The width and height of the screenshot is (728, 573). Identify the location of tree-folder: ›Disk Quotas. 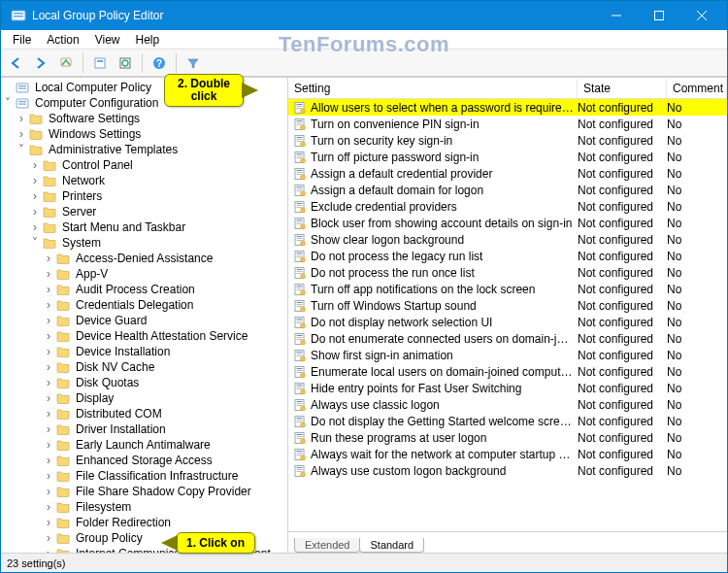
(144, 383).